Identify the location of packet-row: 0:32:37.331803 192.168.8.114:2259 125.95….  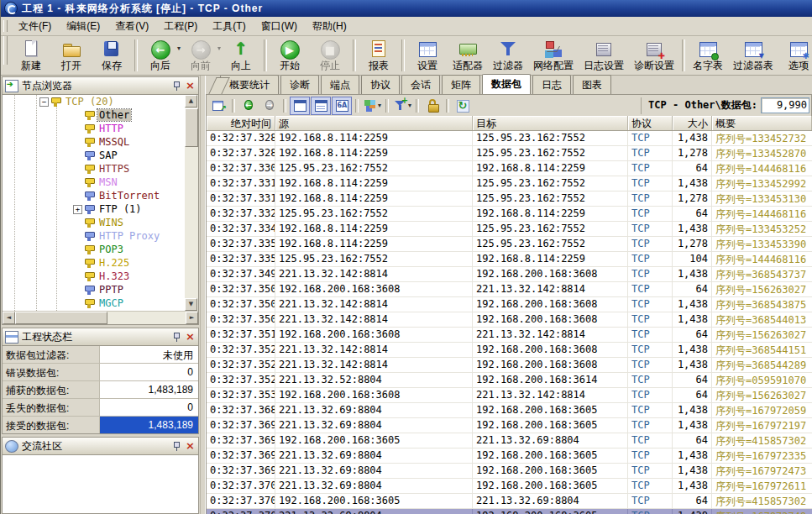
(509, 199).